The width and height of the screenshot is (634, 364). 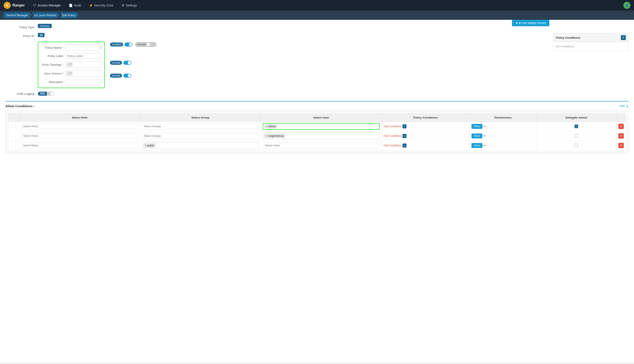 What do you see at coordinates (624, 106) in the screenshot?
I see `hide-link: hide ▲` at bounding box center [624, 106].